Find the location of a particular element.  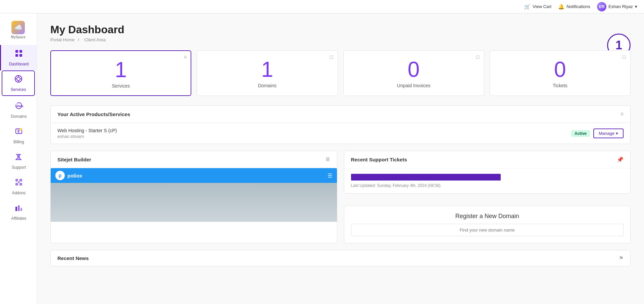

view-cart-label: View Cart is located at coordinates (542, 7).